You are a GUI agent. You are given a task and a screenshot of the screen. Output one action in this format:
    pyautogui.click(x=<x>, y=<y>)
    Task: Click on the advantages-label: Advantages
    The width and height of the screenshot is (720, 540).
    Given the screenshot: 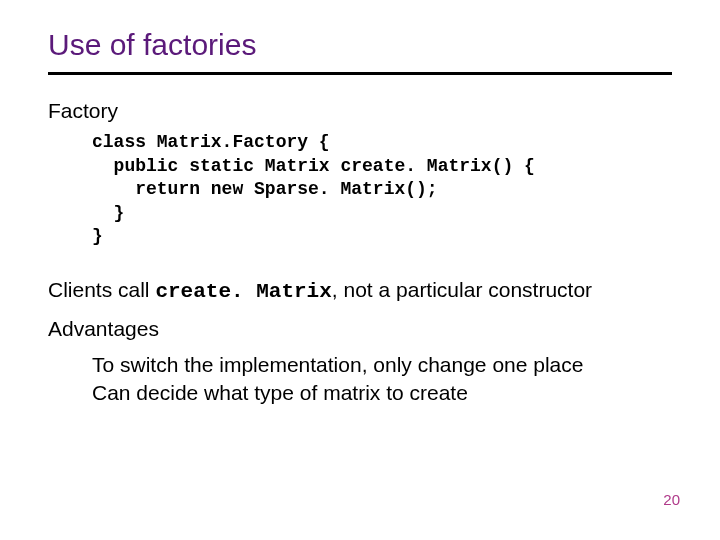 What is the action you would take?
    pyautogui.click(x=360, y=329)
    